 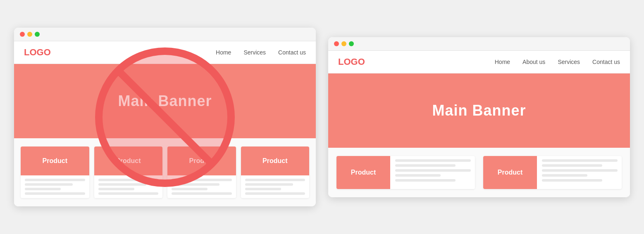 I want to click on product-card-4: Product, so click(x=275, y=173).